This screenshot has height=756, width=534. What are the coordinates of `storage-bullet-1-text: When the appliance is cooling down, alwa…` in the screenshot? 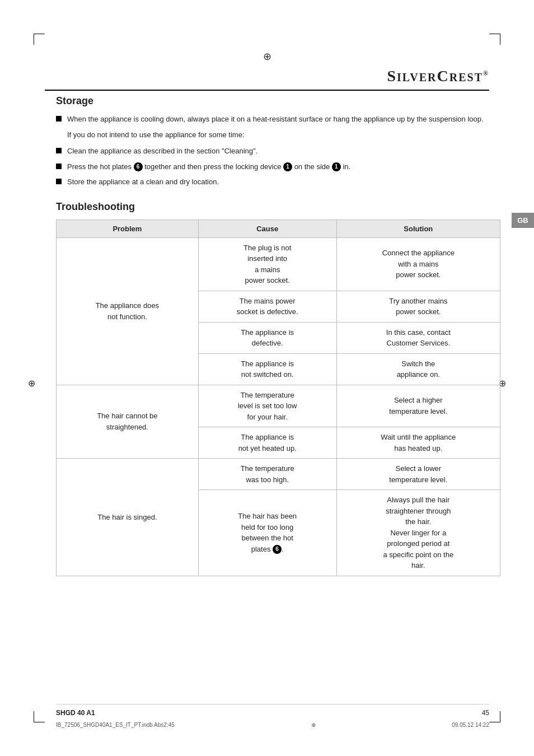 It's located at (284, 119).